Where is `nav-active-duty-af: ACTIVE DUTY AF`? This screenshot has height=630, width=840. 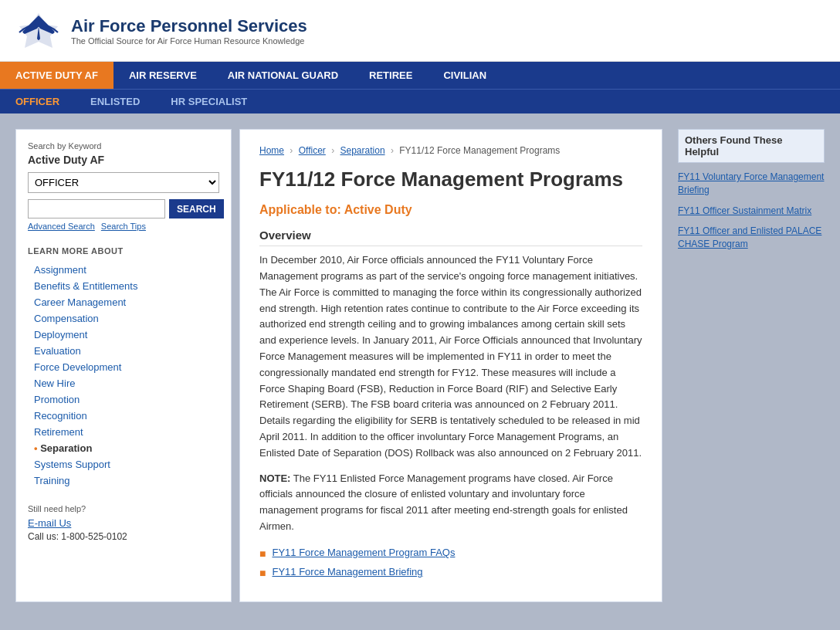
nav-active-duty-af: ACTIVE DUTY AF is located at coordinates (57, 76).